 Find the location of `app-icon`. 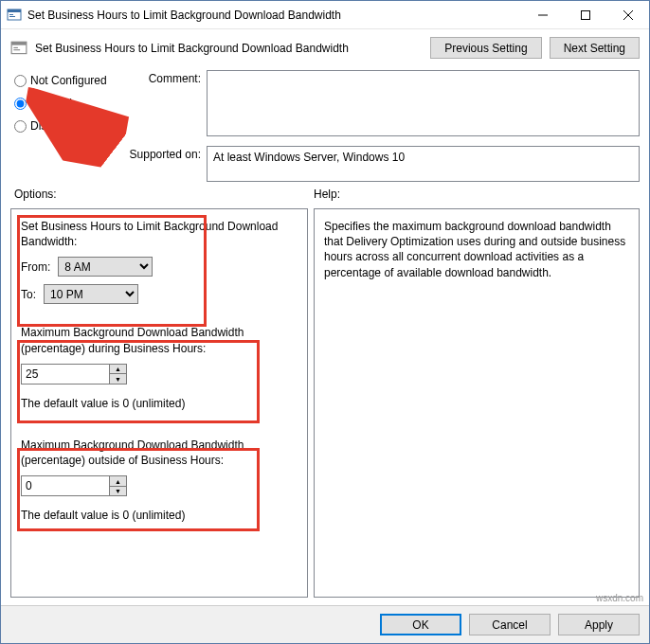

app-icon is located at coordinates (14, 15).